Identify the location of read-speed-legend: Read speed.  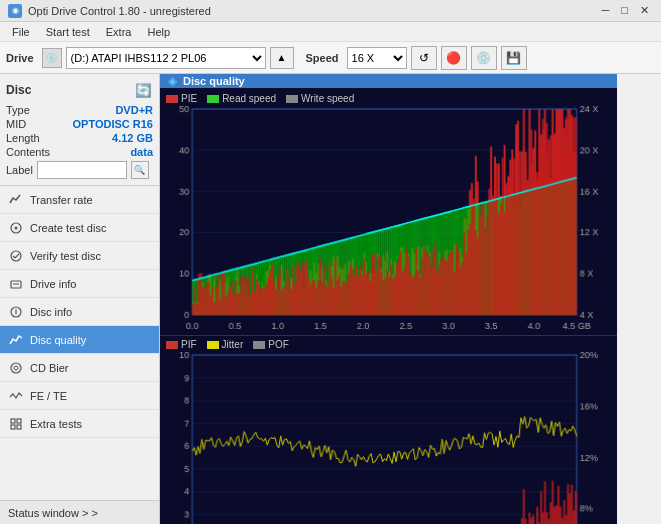
(242, 98).